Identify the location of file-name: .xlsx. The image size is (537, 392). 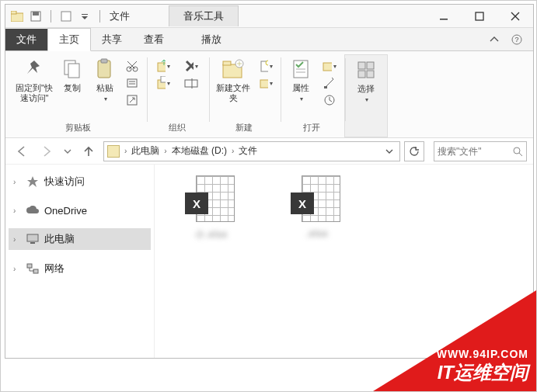
(317, 234).